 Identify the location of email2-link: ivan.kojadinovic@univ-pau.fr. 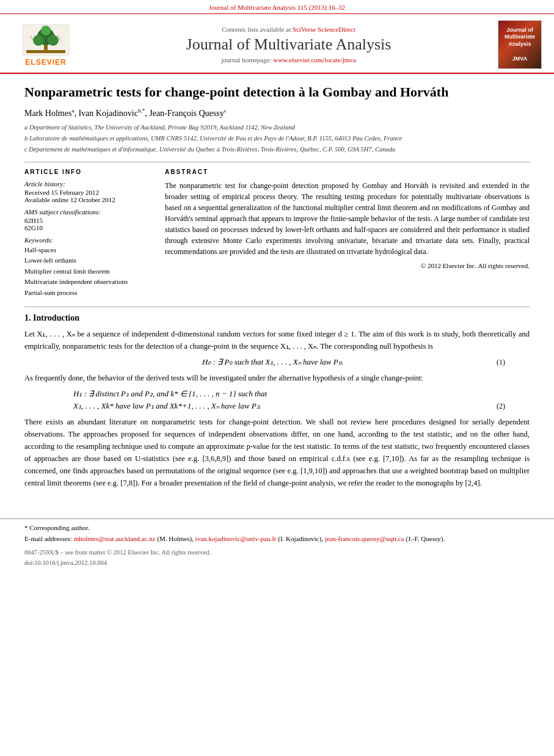
(236, 539).